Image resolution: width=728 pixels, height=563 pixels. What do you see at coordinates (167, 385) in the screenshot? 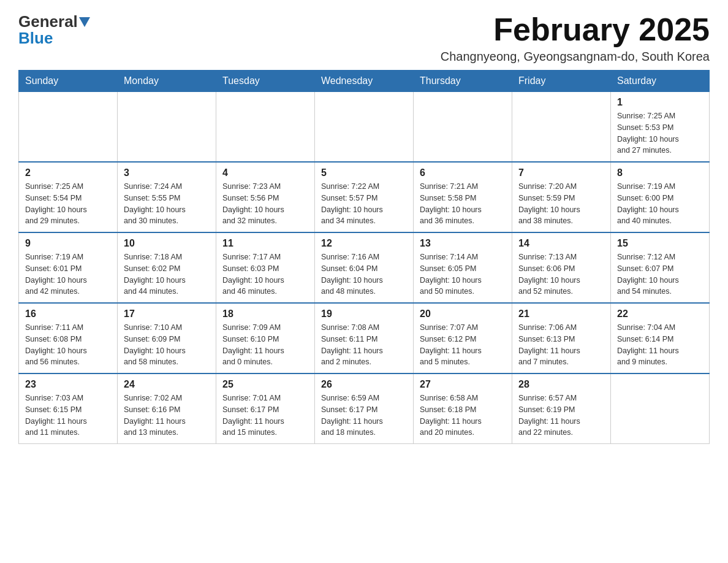
I see `day-number: 24` at bounding box center [167, 385].